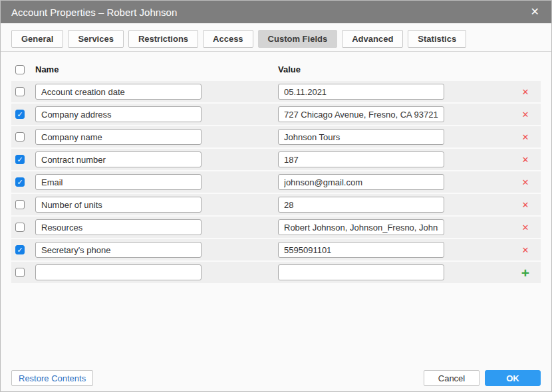  I want to click on select-all-checkbox, so click(20, 70).